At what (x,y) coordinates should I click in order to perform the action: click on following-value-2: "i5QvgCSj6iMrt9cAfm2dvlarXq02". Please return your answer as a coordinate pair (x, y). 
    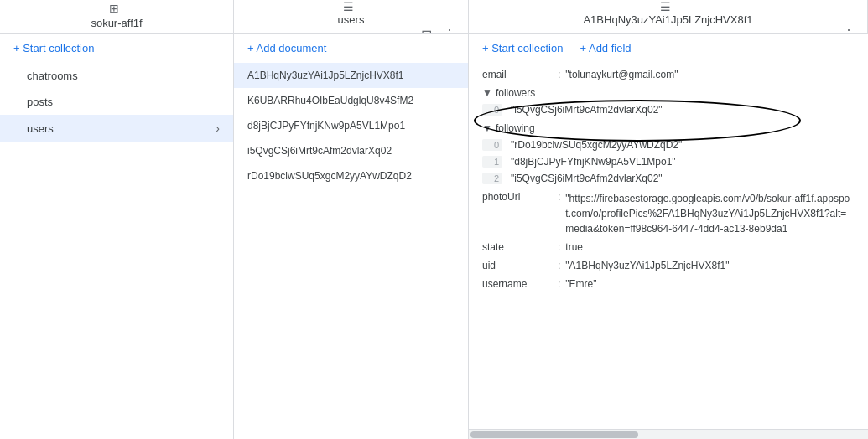
    Looking at the image, I should click on (587, 178).